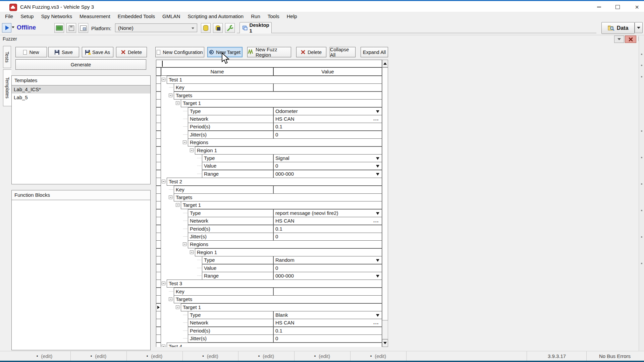  I want to click on tree-row-jitter-s-33: Jitter(s)0, so click(272, 339).